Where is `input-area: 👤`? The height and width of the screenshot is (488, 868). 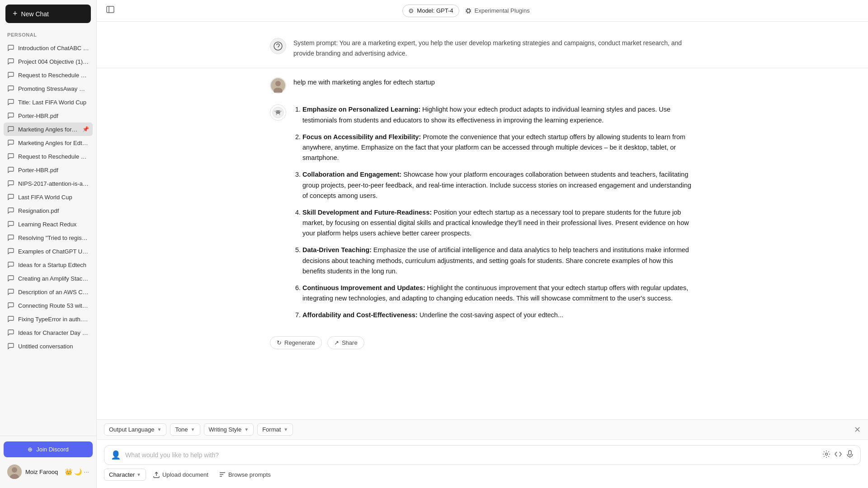
input-area: 👤 is located at coordinates (482, 464).